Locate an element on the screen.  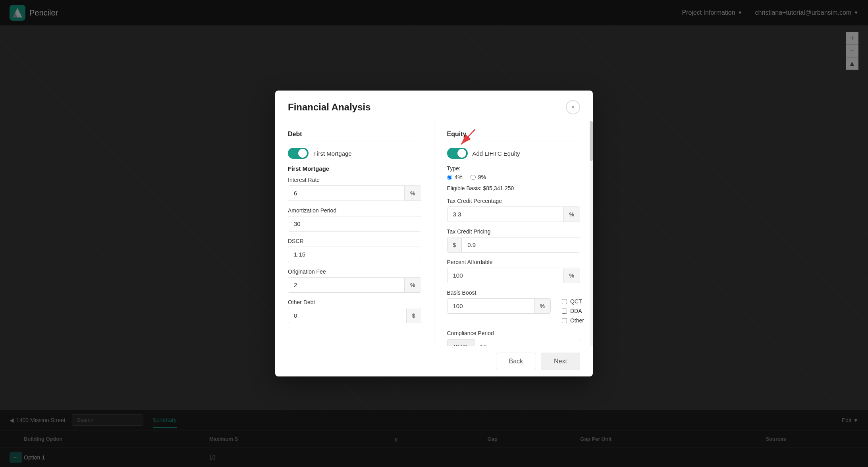
qct-label: QCT is located at coordinates (576, 301).